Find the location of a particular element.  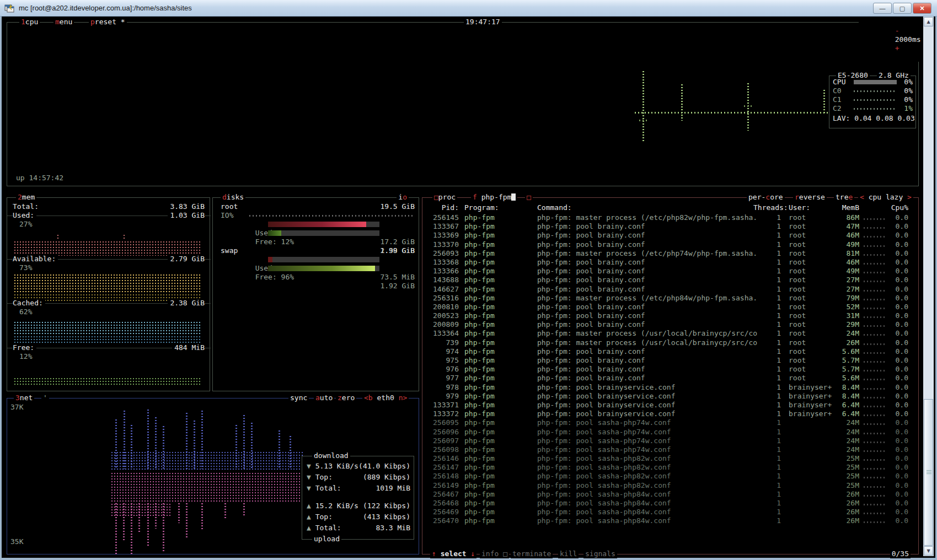

proc-tree-toggle: tree is located at coordinates (844, 197).